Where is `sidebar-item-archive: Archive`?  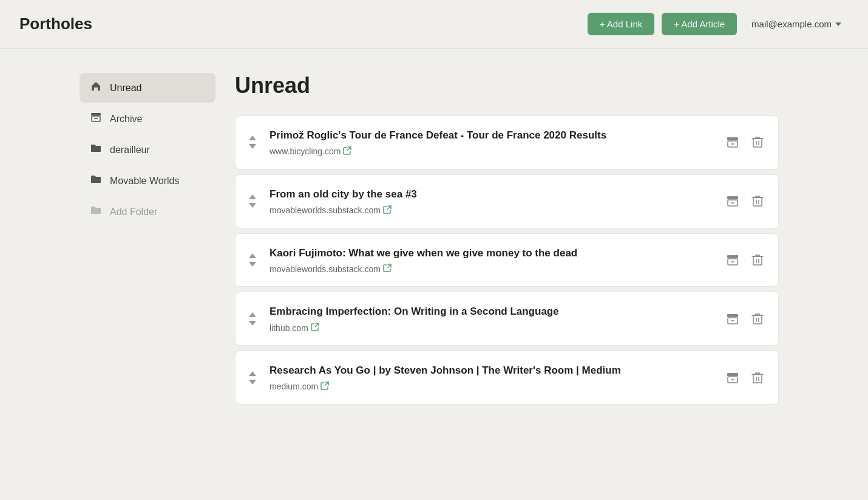
sidebar-item-archive: Archive is located at coordinates (147, 119).